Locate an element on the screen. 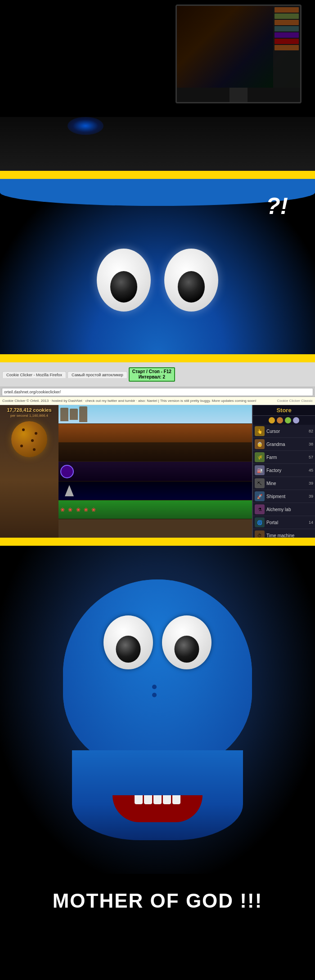  monster-head-inner is located at coordinates (158, 674).